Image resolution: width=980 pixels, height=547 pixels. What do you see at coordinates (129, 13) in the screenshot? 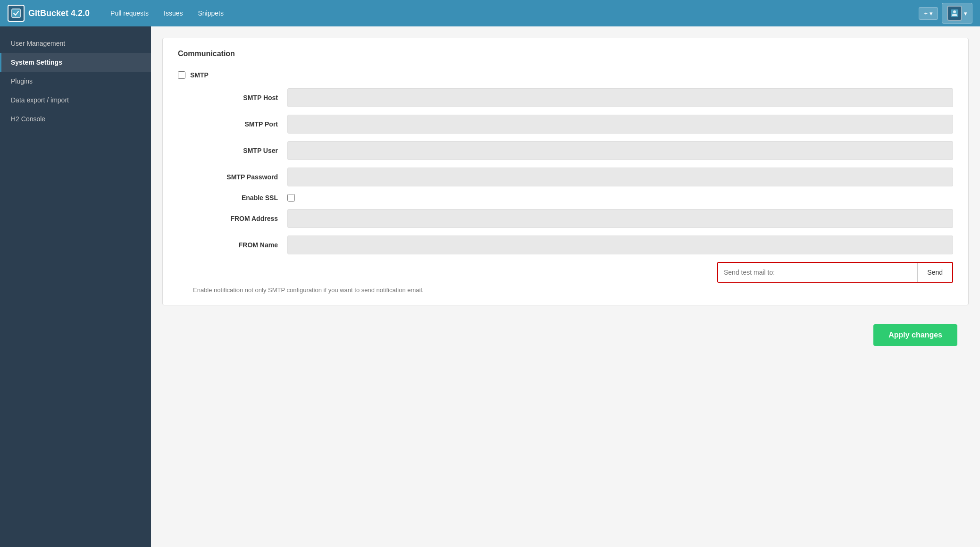
I see `nav-pull-requests: Pull requests` at bounding box center [129, 13].